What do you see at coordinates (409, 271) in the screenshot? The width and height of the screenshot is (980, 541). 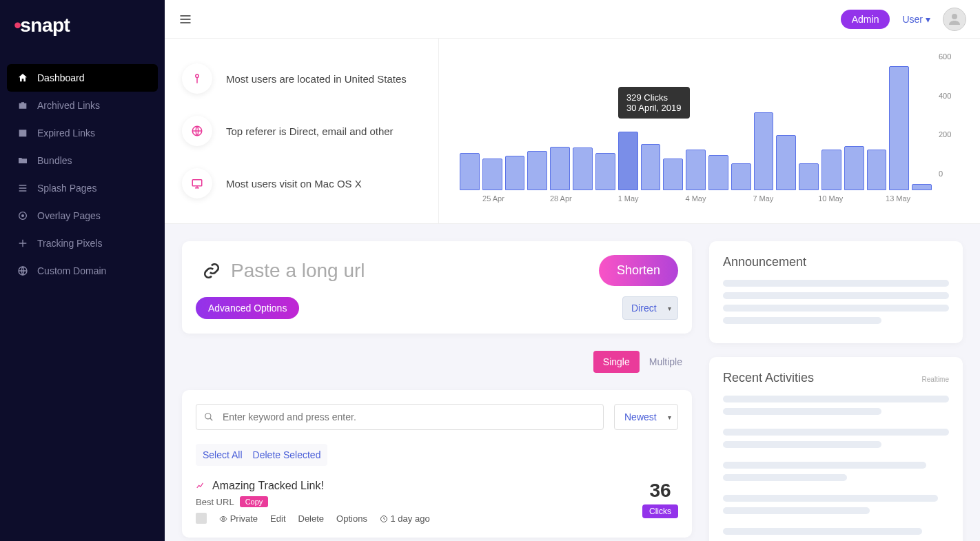 I see `url-input` at bounding box center [409, 271].